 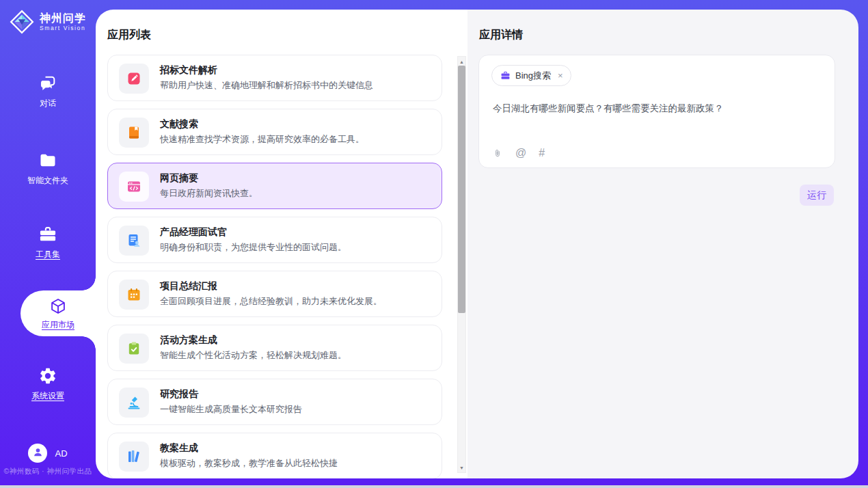 I want to click on sidebar-item-工具集: 工具集, so click(x=48, y=243).